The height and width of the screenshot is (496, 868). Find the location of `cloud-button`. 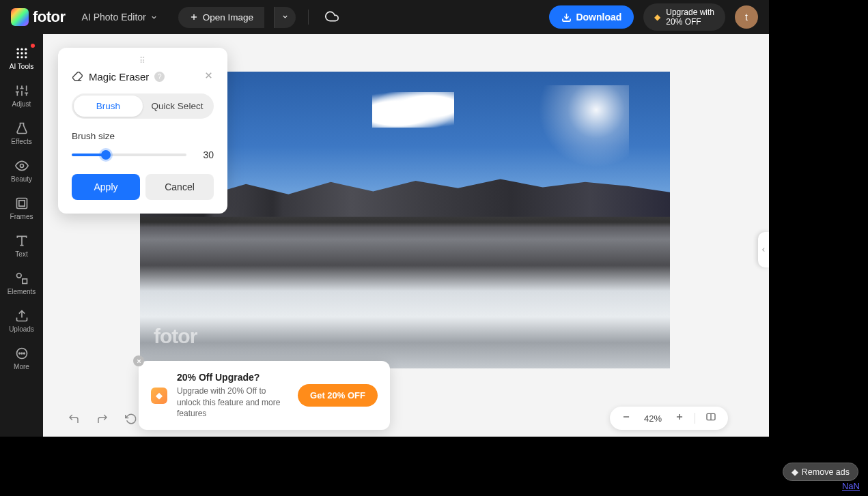

cloud-button is located at coordinates (332, 18).